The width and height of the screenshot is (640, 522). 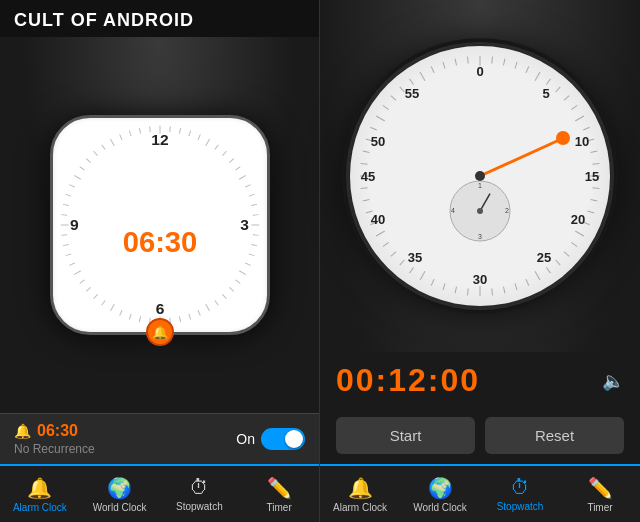 I want to click on timer-nav-label-right: Timer, so click(x=600, y=508).